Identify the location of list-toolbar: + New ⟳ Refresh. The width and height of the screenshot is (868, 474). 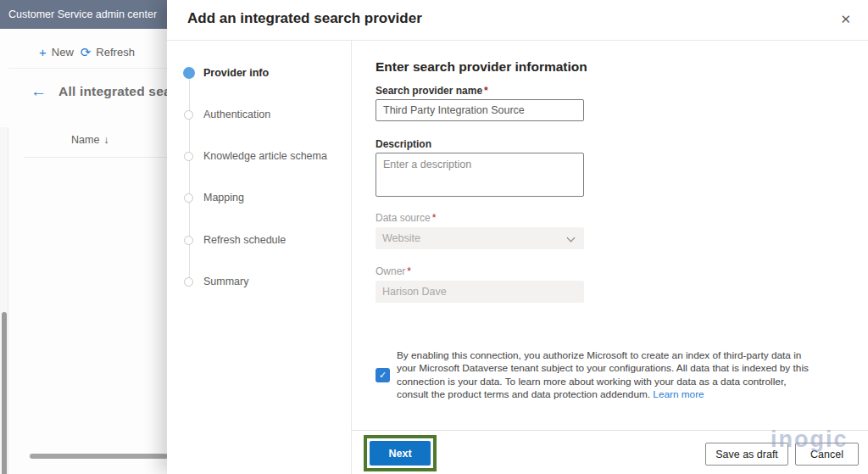
(83, 47).